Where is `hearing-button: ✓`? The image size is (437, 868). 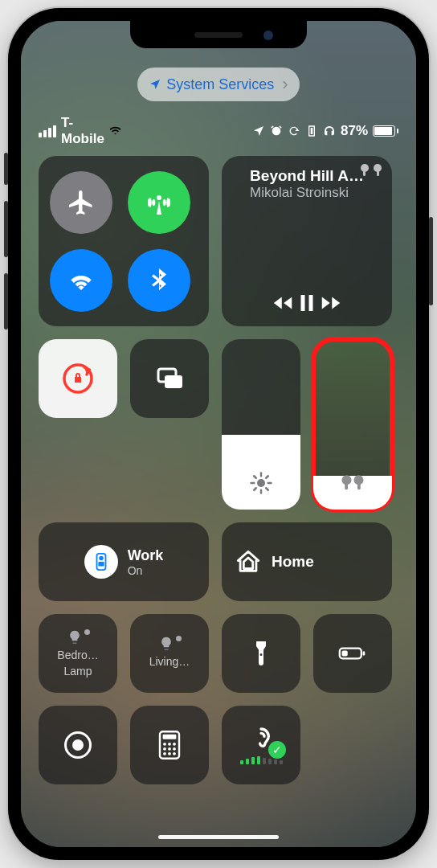 hearing-button: ✓ is located at coordinates (261, 745).